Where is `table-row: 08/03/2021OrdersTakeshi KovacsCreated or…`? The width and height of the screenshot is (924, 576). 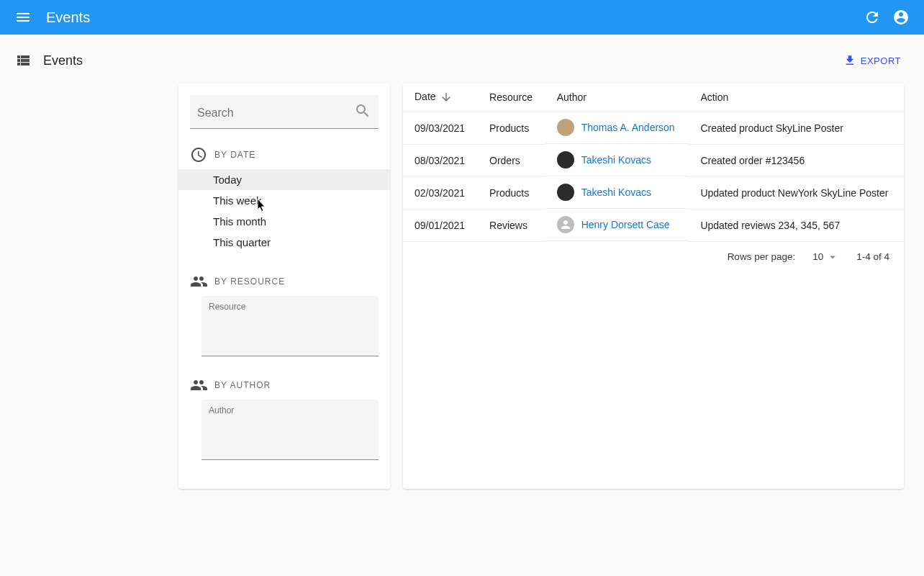 table-row: 08/03/2021OrdersTakeshi KovacsCreated or… is located at coordinates (653, 160).